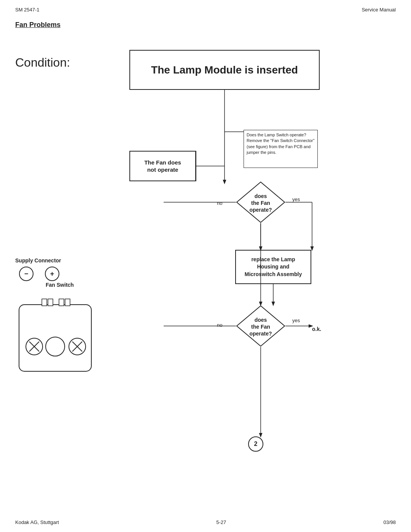 The width and height of the screenshot is (411, 532). I want to click on footer-company: Kodak AG, Stuttgart, so click(37, 522).